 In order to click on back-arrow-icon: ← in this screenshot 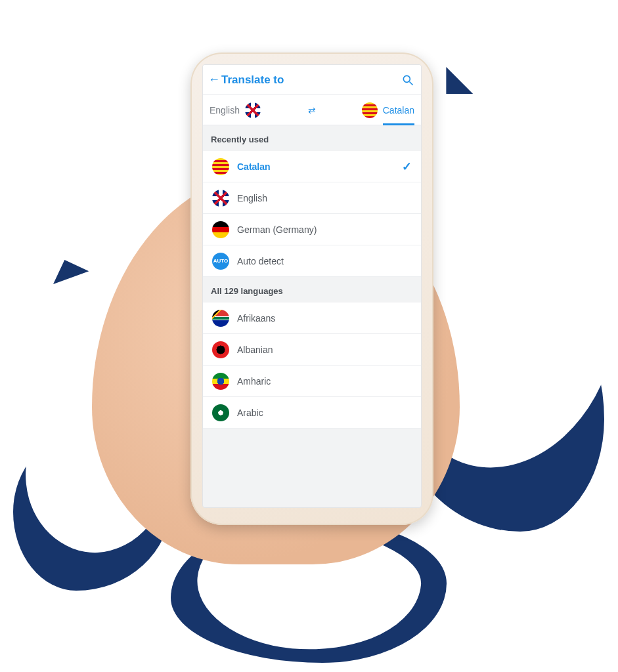, I will do `click(214, 80)`.